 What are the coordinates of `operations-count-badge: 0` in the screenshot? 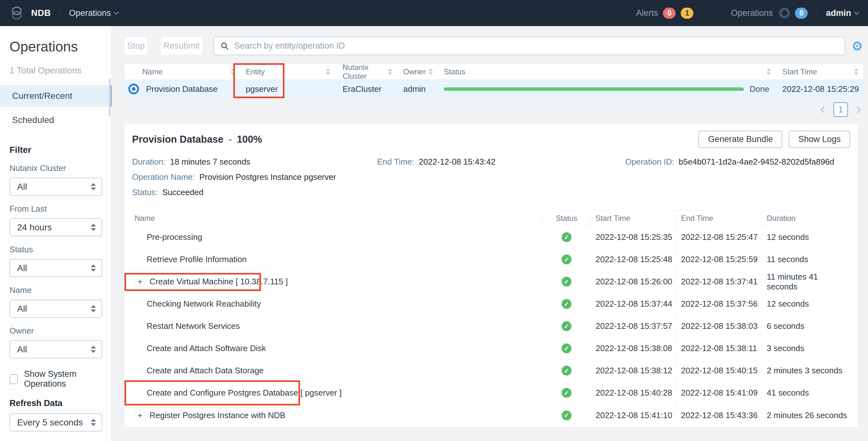 It's located at (801, 13).